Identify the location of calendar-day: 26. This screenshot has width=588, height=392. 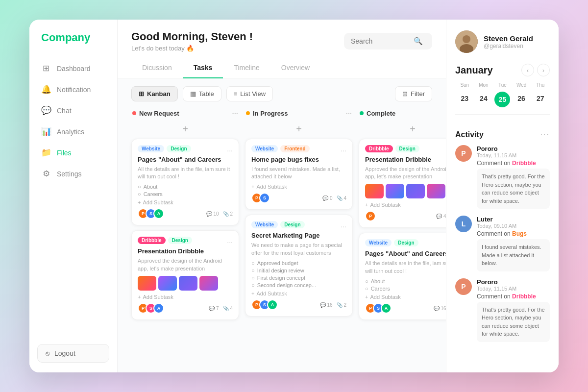
(521, 99).